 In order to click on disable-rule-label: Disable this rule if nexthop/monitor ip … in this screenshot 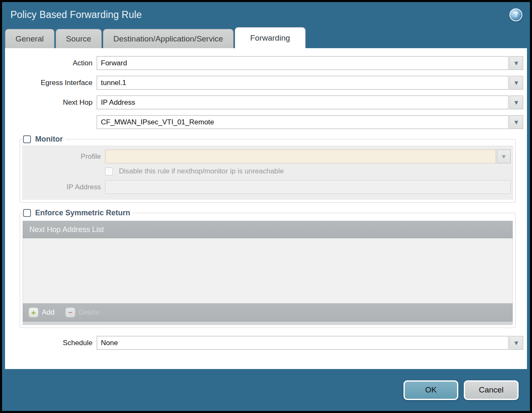, I will do `click(201, 171)`.